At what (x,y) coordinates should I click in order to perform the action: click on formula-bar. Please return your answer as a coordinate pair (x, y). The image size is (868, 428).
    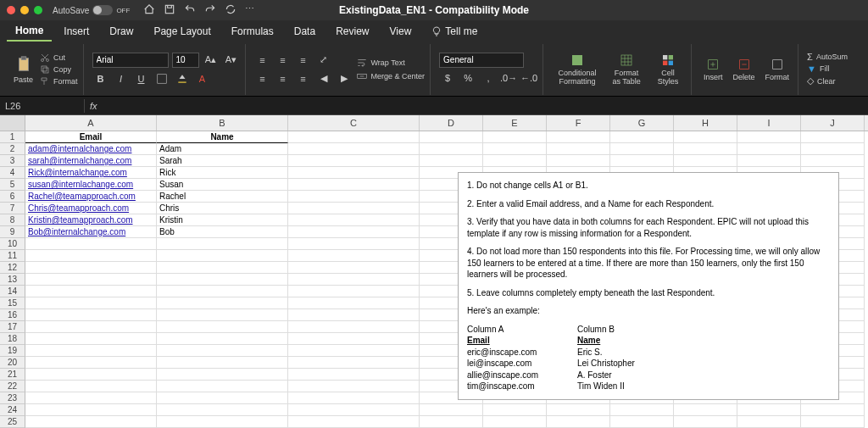
    Looking at the image, I should click on (485, 105).